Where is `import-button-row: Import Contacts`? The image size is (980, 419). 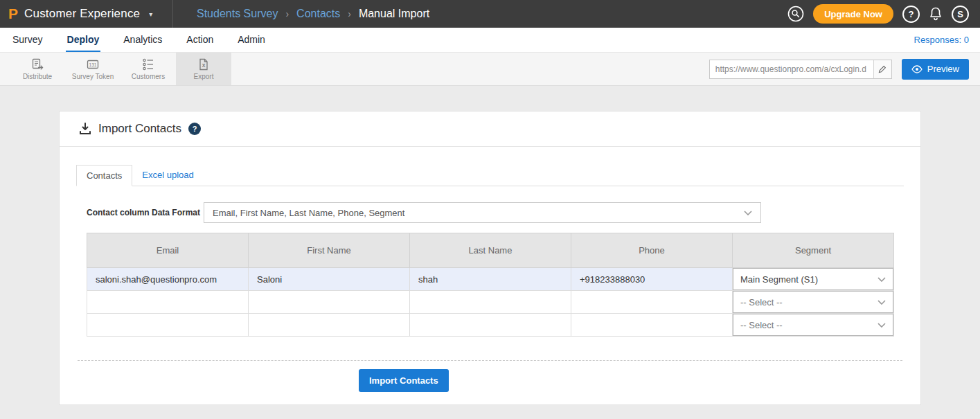 import-button-row: Import Contacts is located at coordinates (490, 381).